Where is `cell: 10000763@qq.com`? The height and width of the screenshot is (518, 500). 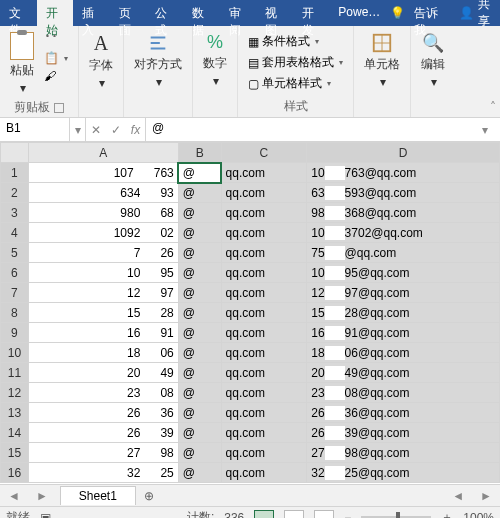 cell: 10000763@qq.com is located at coordinates (404, 173).